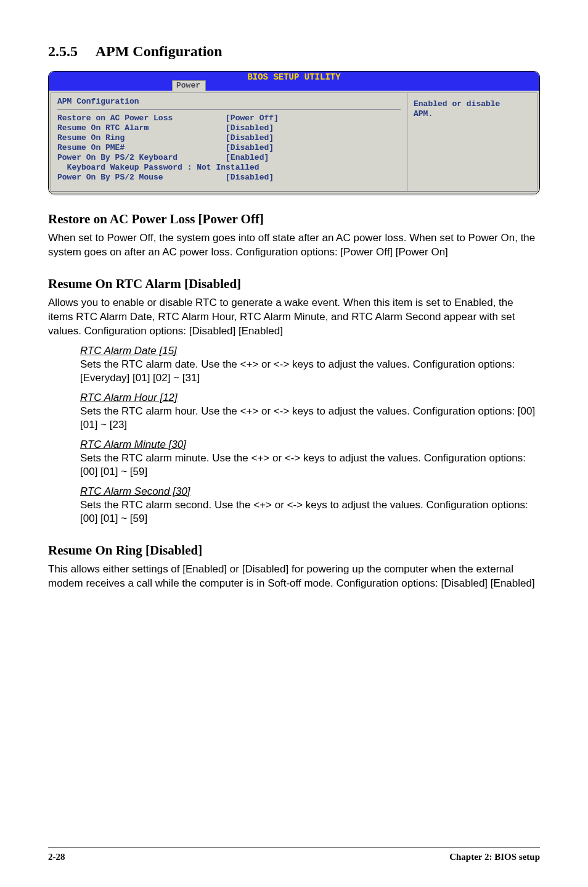  What do you see at coordinates (63, 52) in the screenshot?
I see `section-number: 2.5.5` at bounding box center [63, 52].